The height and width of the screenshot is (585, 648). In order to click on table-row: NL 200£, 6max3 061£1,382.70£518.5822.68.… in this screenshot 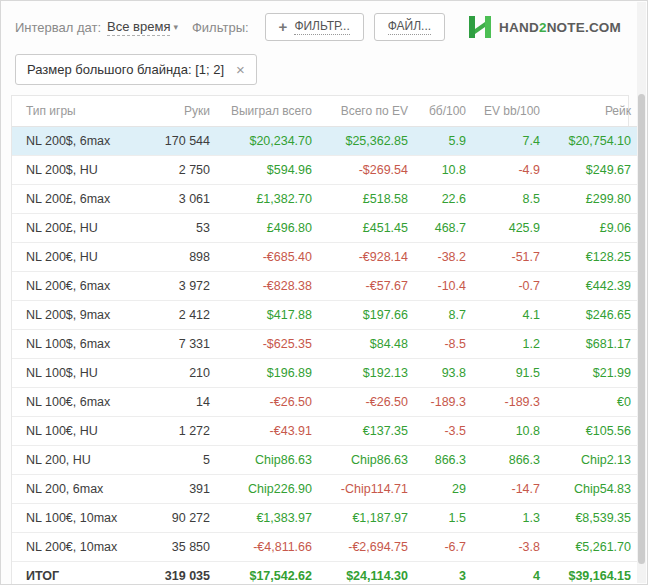, I will do `click(326, 200)`.